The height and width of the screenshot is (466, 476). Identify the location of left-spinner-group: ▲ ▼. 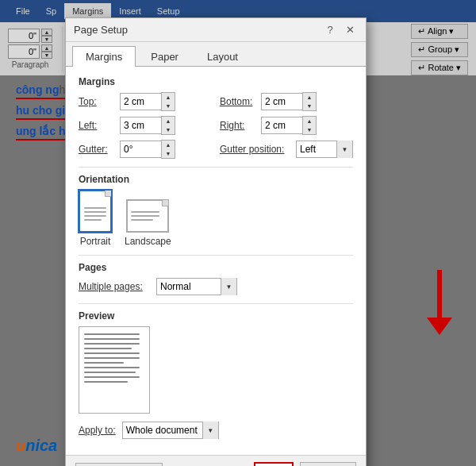
(148, 125).